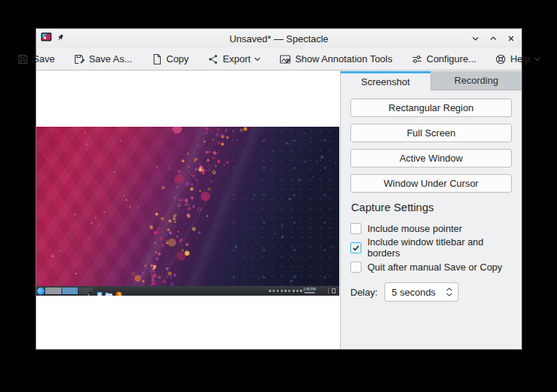 The height and width of the screenshot is (392, 557). Describe the element at coordinates (310, 290) in the screenshot. I see `clock: 2:45 PM` at that location.